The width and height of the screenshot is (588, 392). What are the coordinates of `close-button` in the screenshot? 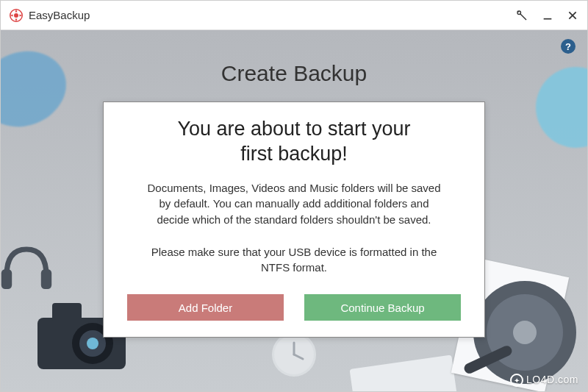 It's located at (573, 15).